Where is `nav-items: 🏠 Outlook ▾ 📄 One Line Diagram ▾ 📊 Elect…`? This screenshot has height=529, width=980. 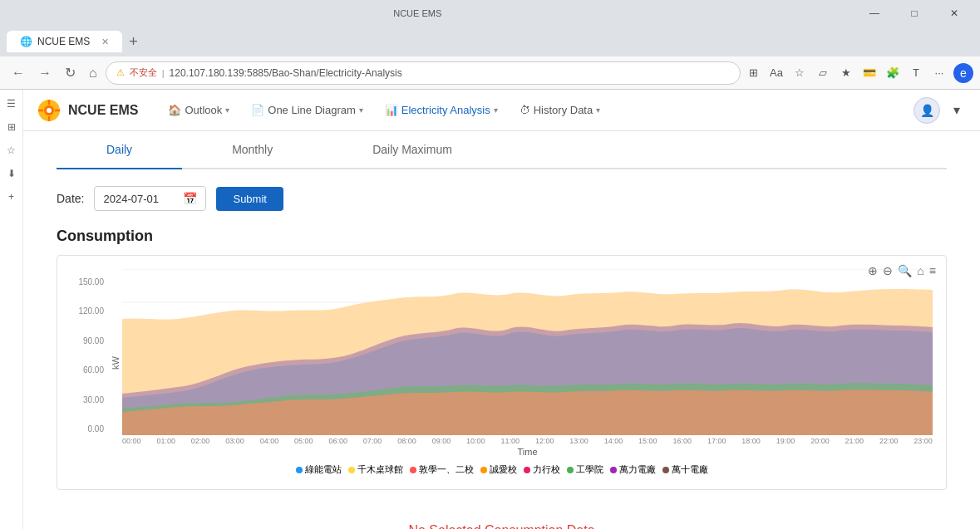
nav-items: 🏠 Outlook ▾ 📄 One Line Diagram ▾ 📊 Elect… is located at coordinates (535, 110).